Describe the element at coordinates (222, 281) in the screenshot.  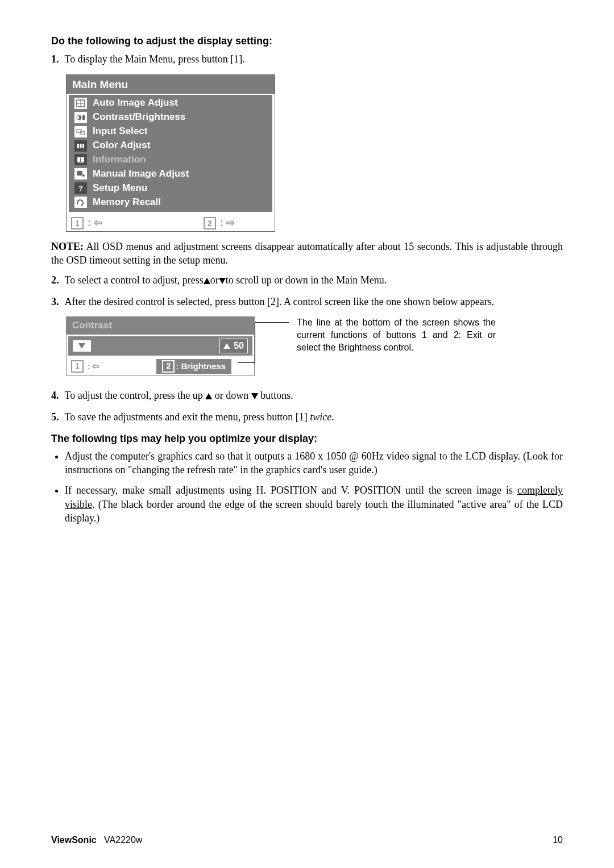
I see `down-arrow-icon` at that location.